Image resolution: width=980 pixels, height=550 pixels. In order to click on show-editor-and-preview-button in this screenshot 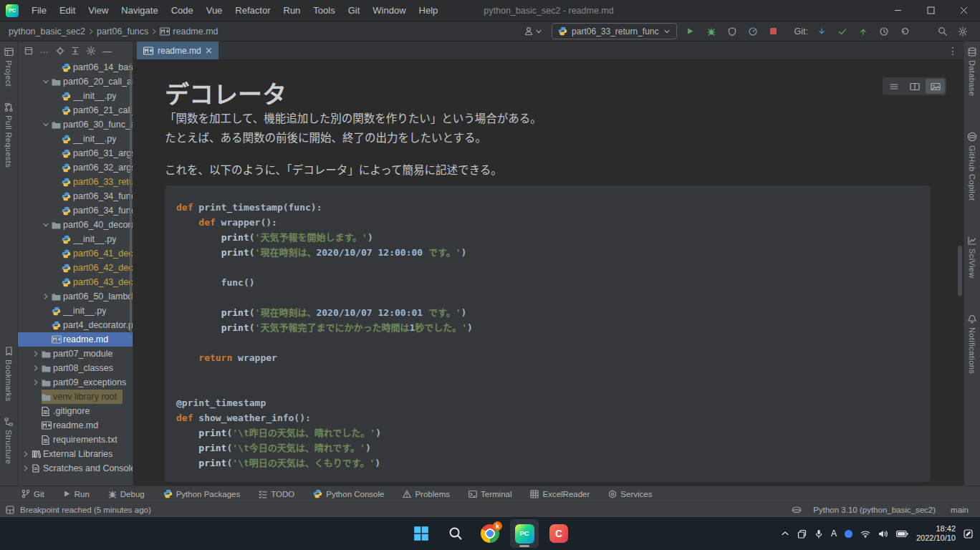, I will do `click(914, 86)`.